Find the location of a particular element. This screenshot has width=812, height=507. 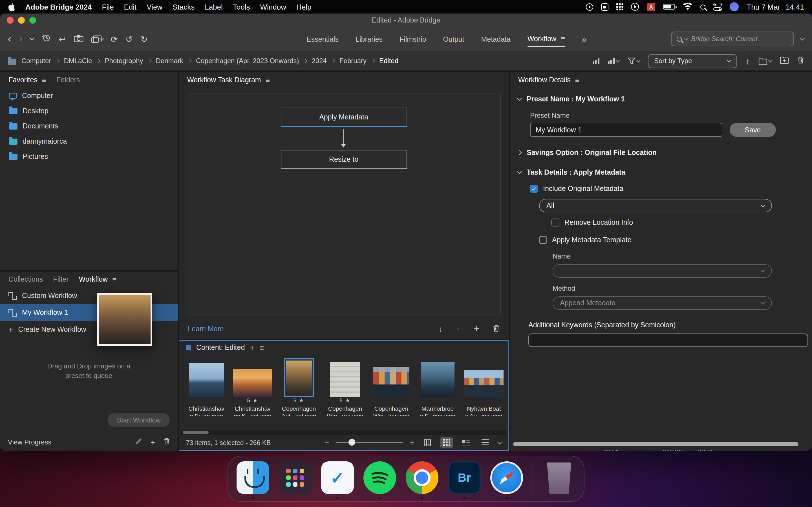

search-input is located at coordinates (740, 39).